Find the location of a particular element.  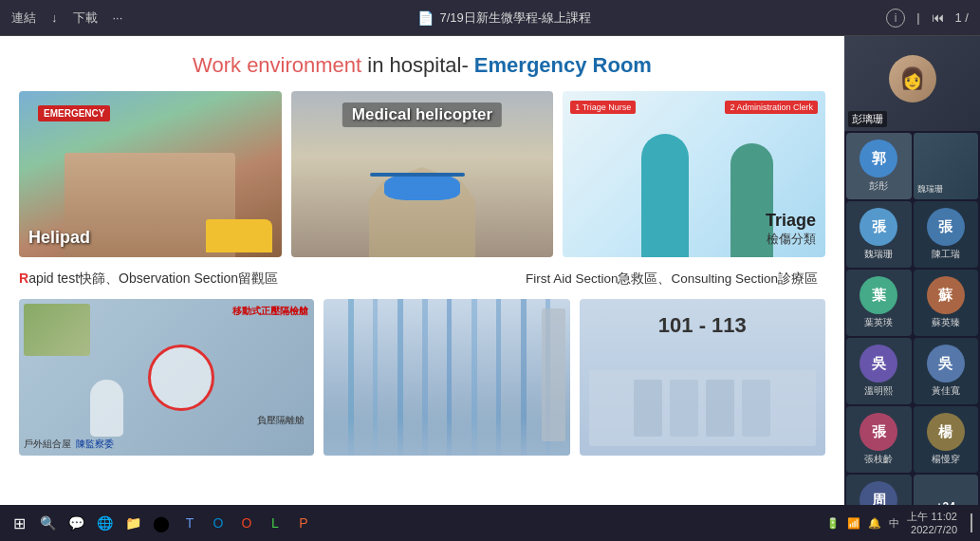

prev-page-btn: ⏮ is located at coordinates (937, 17).